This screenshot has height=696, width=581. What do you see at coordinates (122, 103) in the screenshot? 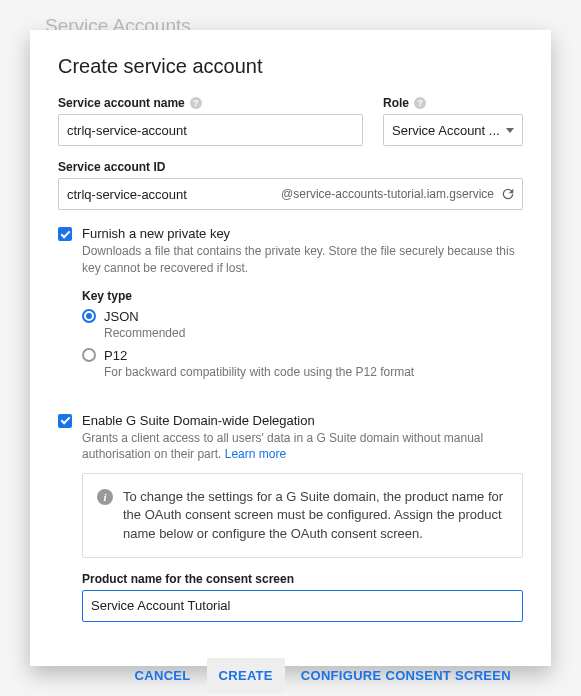
I see `name-label: Service account name` at bounding box center [122, 103].